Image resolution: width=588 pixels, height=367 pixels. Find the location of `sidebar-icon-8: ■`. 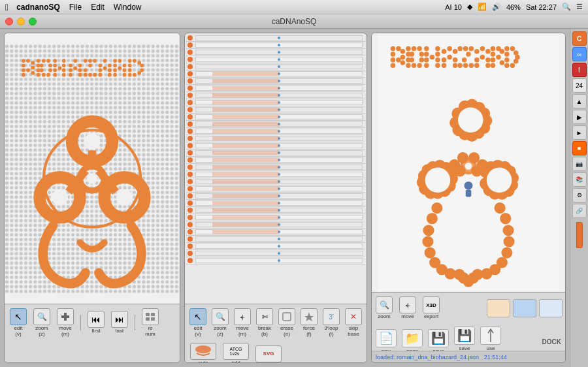

sidebar-icon-8: ■ is located at coordinates (580, 148).